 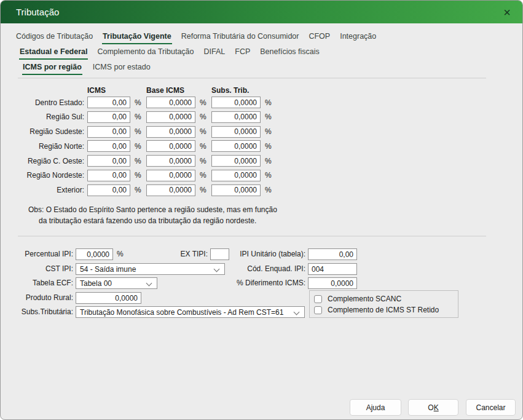 What do you see at coordinates (262, 12) in the screenshot?
I see `titlebar: Tributação ×` at bounding box center [262, 12].